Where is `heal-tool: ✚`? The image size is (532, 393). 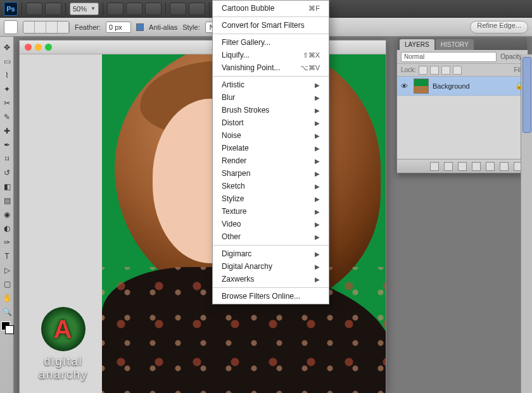 heal-tool: ✚ is located at coordinates (7, 131).